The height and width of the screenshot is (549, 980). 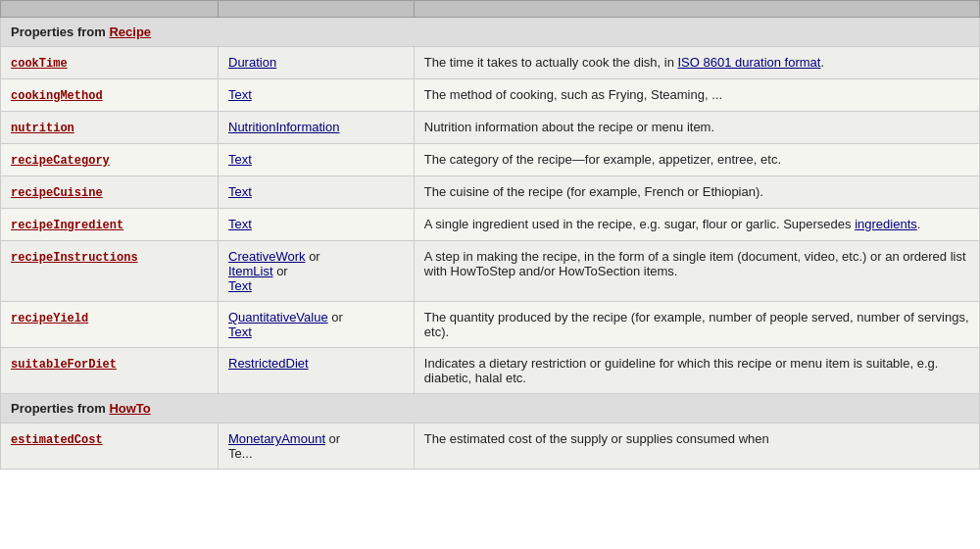 What do you see at coordinates (696, 371) in the screenshot?
I see `description-cell: Indicates a dietary restriction or guide…` at bounding box center [696, 371].